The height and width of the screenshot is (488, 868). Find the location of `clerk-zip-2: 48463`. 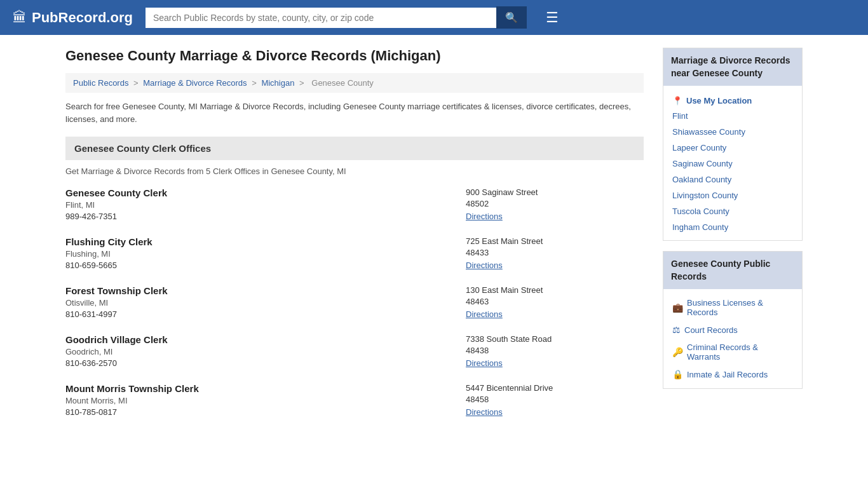

clerk-zip-2: 48463 is located at coordinates (555, 301).